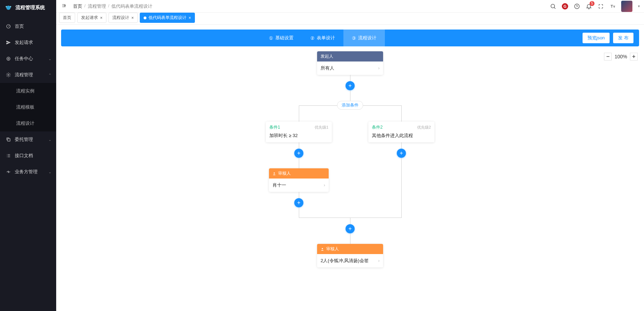 The image size is (644, 311). Describe the element at coordinates (50, 75) in the screenshot. I see `chevron-up-icon: ⌃` at that location.